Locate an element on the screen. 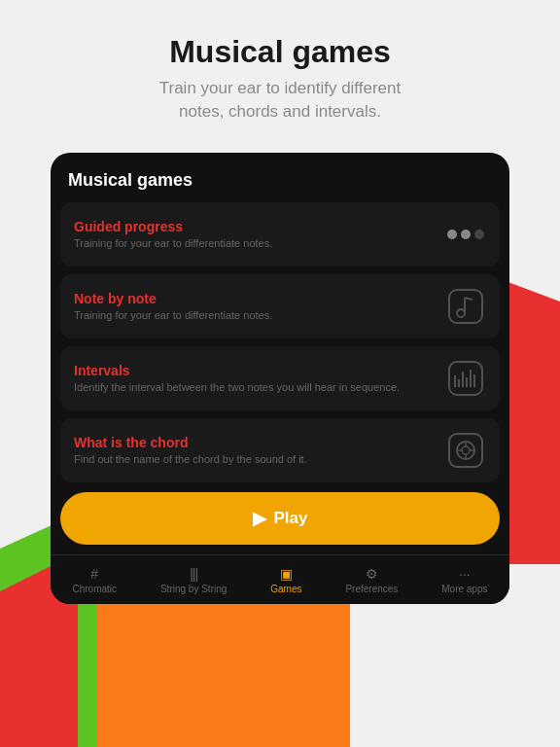 This screenshot has width=560, height=747. tab-chromatic: # Chromatic is located at coordinates (94, 581).